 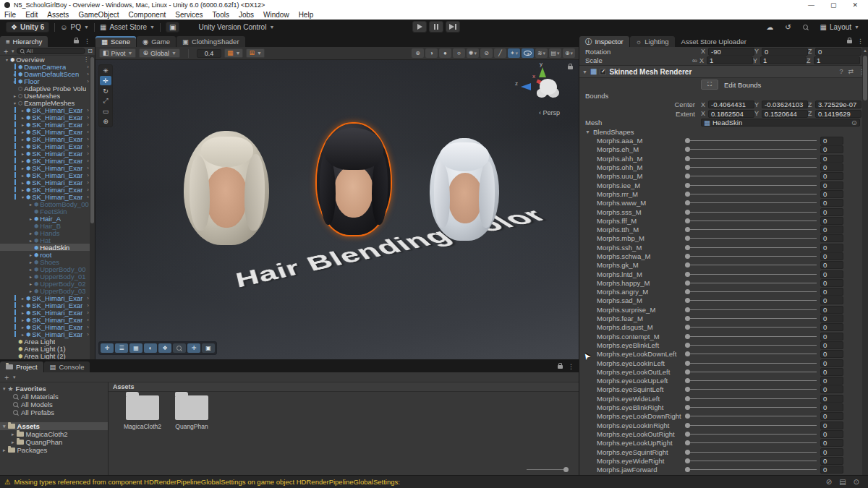 What do you see at coordinates (436, 27) in the screenshot?
I see `pause-button` at bounding box center [436, 27].